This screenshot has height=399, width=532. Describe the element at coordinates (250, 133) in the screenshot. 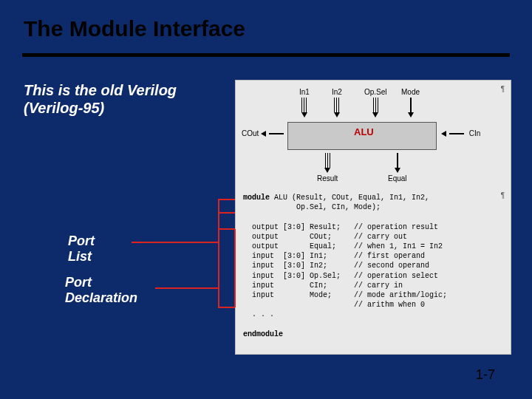

I see `port-label: COut` at that location.